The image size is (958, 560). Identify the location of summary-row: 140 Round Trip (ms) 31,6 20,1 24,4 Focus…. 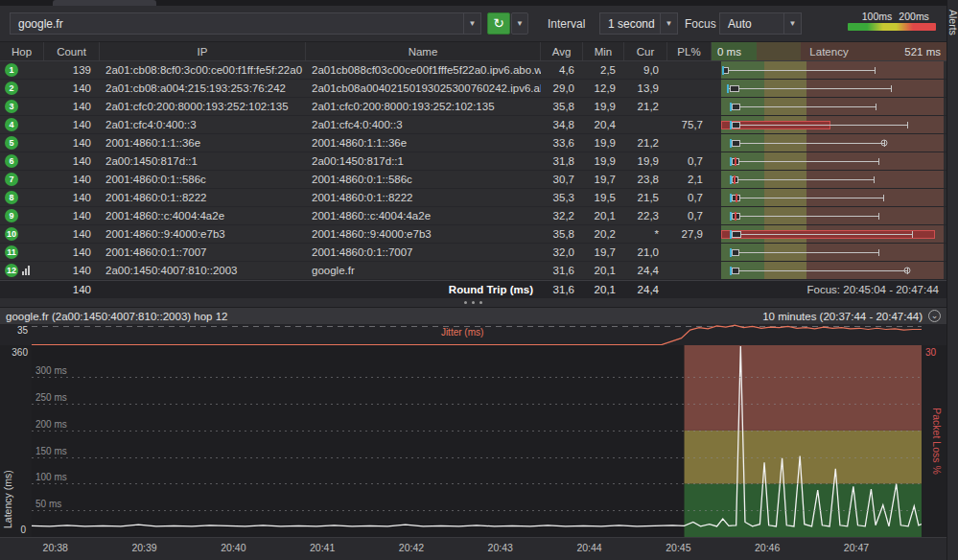
(474, 290).